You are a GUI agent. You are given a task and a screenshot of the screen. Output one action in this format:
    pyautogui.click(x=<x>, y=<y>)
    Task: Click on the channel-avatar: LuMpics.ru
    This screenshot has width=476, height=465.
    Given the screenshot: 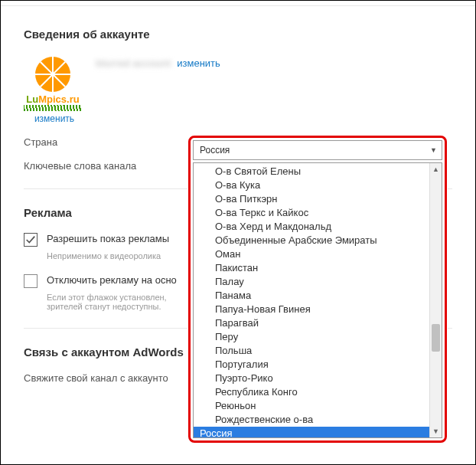 What is the action you would take?
    pyautogui.click(x=53, y=84)
    